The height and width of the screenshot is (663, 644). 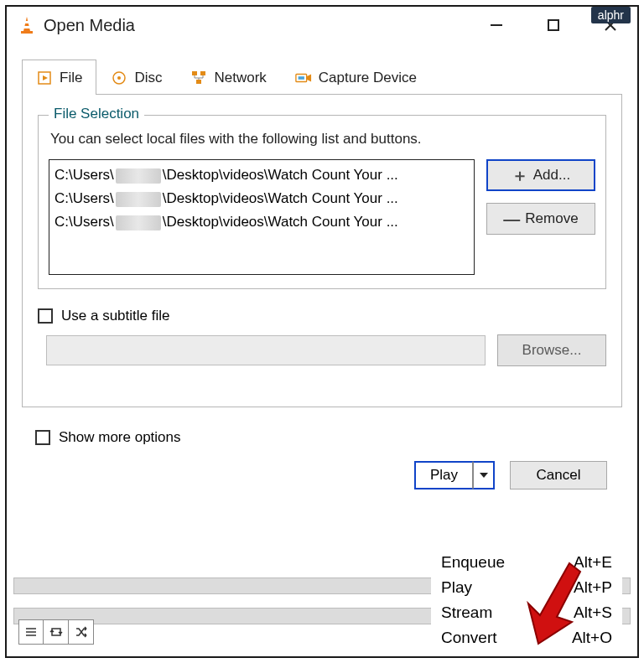 What do you see at coordinates (148, 78) in the screenshot?
I see `tab-label: Disc` at bounding box center [148, 78].